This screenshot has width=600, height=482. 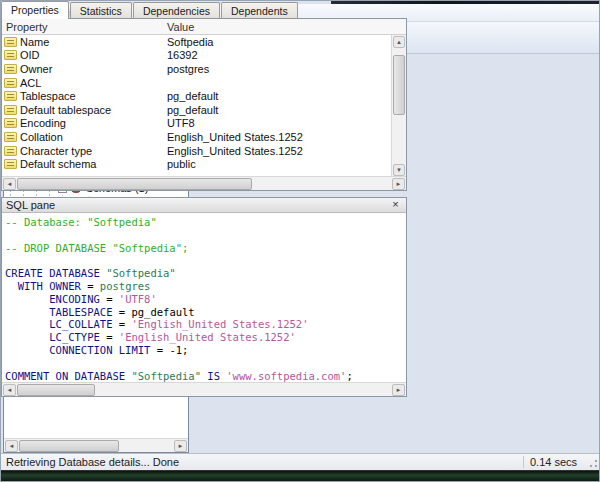 What do you see at coordinates (204, 350) in the screenshot?
I see `sql-line: CONNECTION LIMIT = -1;` at bounding box center [204, 350].